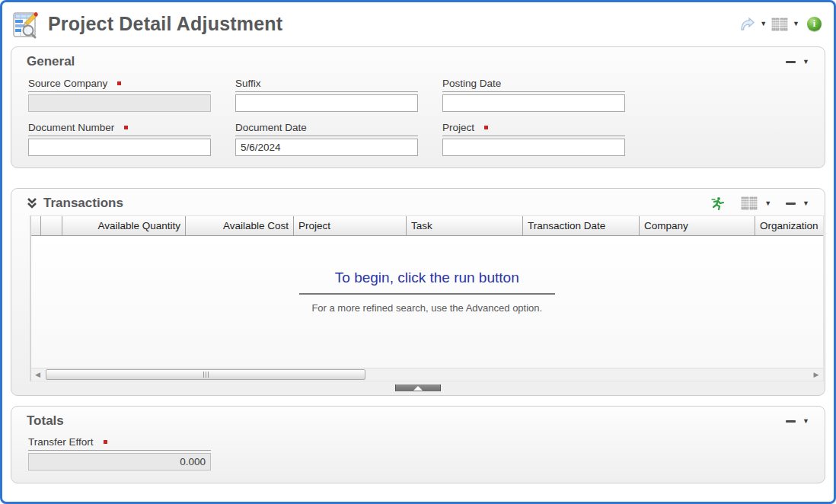 The height and width of the screenshot is (504, 836). Describe the element at coordinates (37, 225) in the screenshot. I see `grid-grip-cell` at that location.